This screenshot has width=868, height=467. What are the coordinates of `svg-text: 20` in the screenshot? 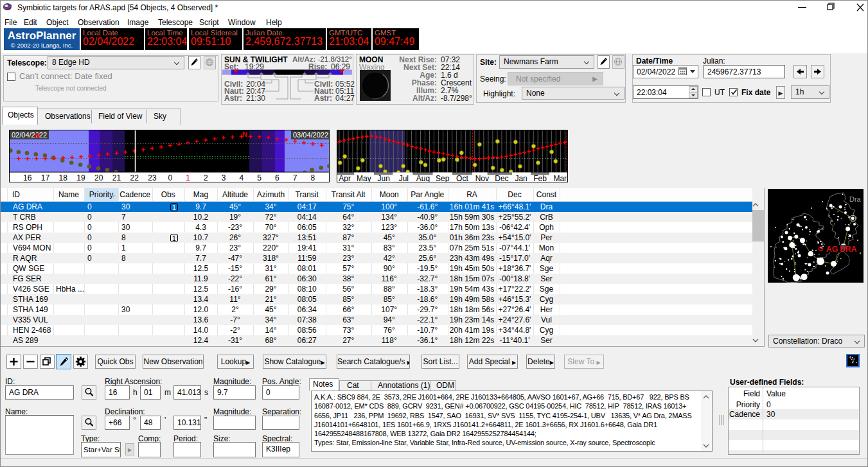 It's located at (99, 178).